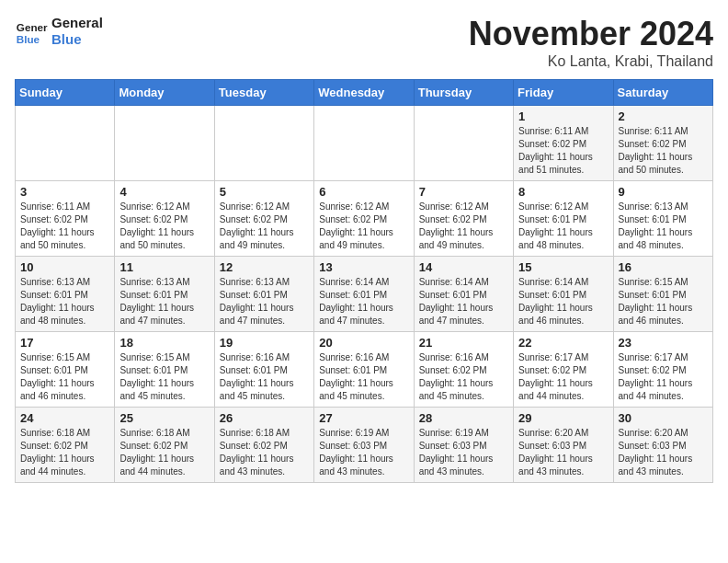  I want to click on day-number: 25, so click(164, 418).